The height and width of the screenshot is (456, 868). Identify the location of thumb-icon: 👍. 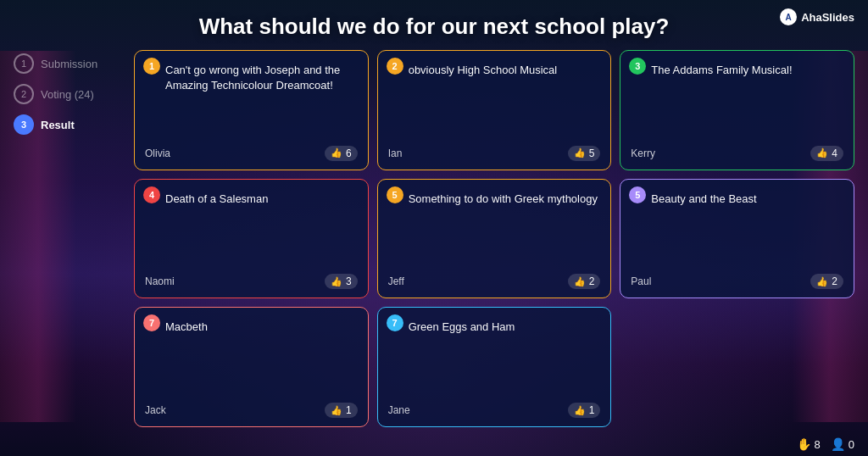
(337, 153).